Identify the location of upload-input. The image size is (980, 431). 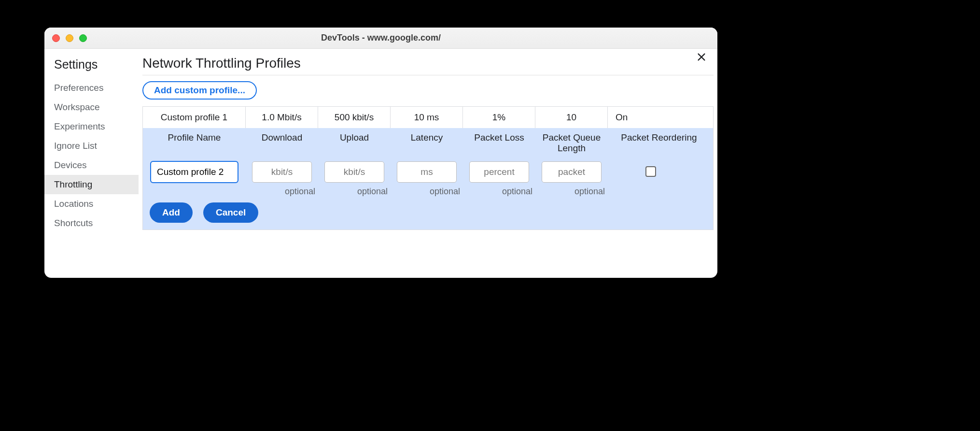
(354, 172).